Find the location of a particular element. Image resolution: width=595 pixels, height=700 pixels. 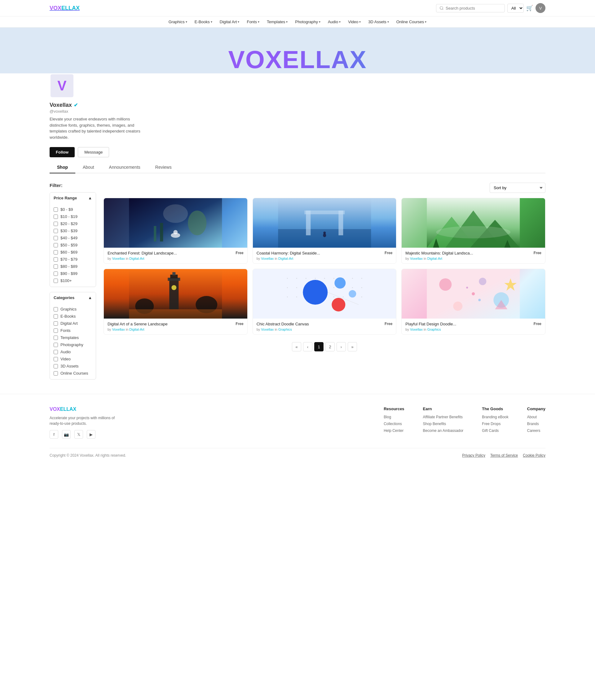

product-card: Enchanted Forest: Digital Landscape... F… is located at coordinates (175, 231).